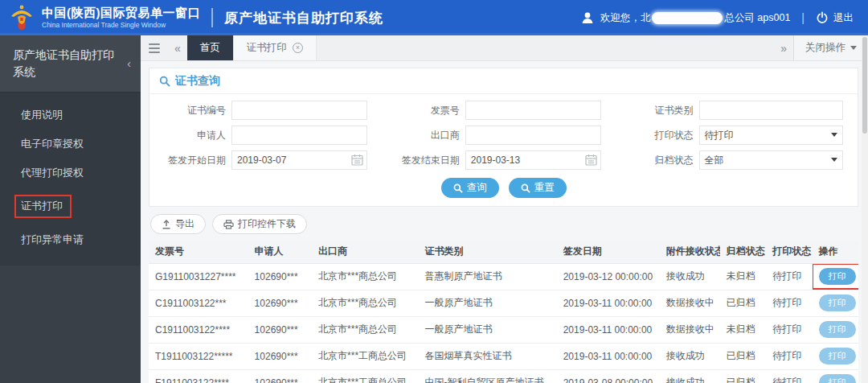 The image size is (868, 383). What do you see at coordinates (821, 48) in the screenshot?
I see `tab-bar-right: » 关闭操作` at bounding box center [821, 48].